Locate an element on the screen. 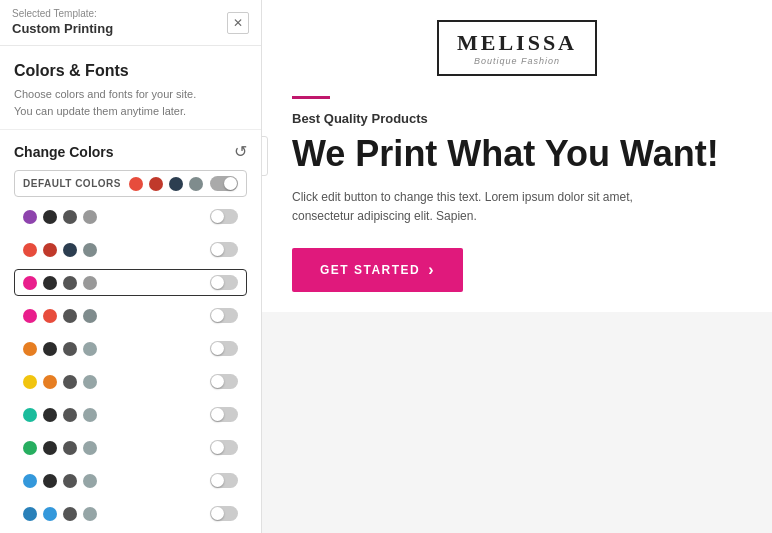 The image size is (772, 533). palette-row-yellow is located at coordinates (130, 382).